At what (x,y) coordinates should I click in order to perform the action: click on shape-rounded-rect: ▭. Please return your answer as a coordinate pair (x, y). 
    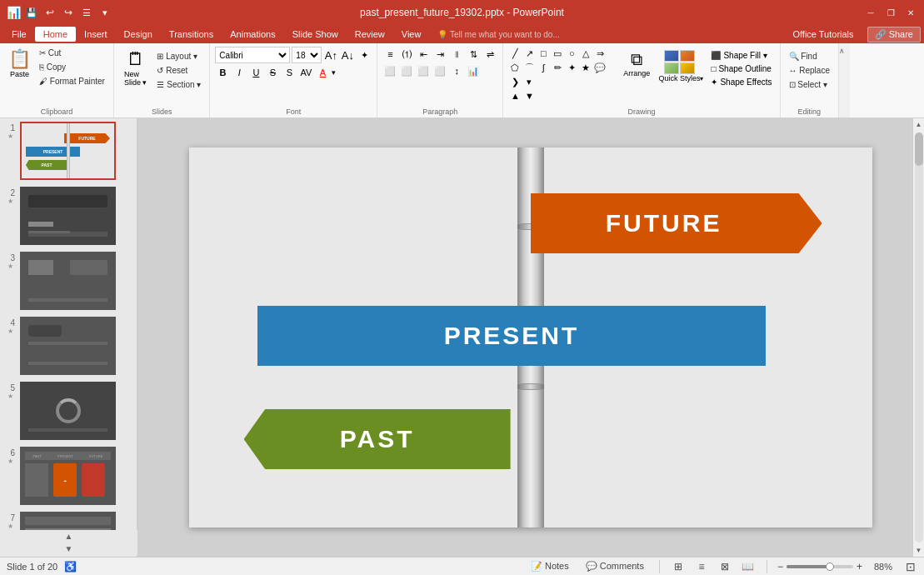
    Looking at the image, I should click on (557, 53).